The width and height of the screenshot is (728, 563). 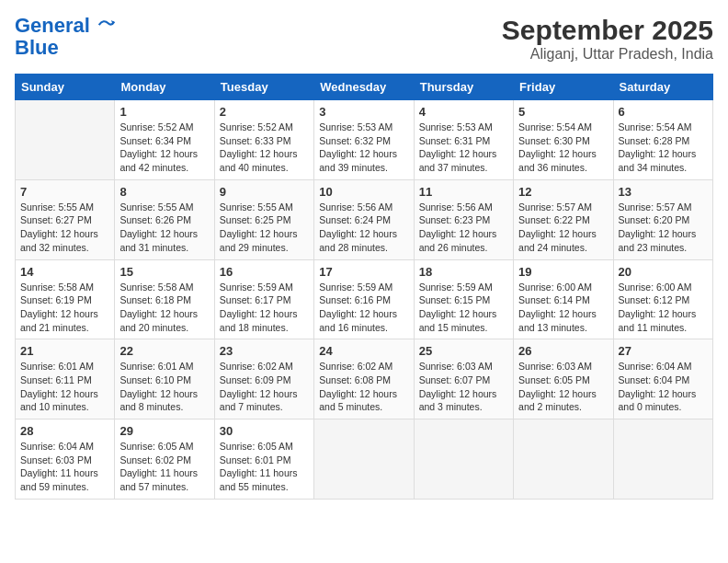 What do you see at coordinates (663, 140) in the screenshot?
I see `calendar-cell: 6Sunrise: 5:54 AM Sunset: 6:28 PM Daylig…` at bounding box center [663, 140].